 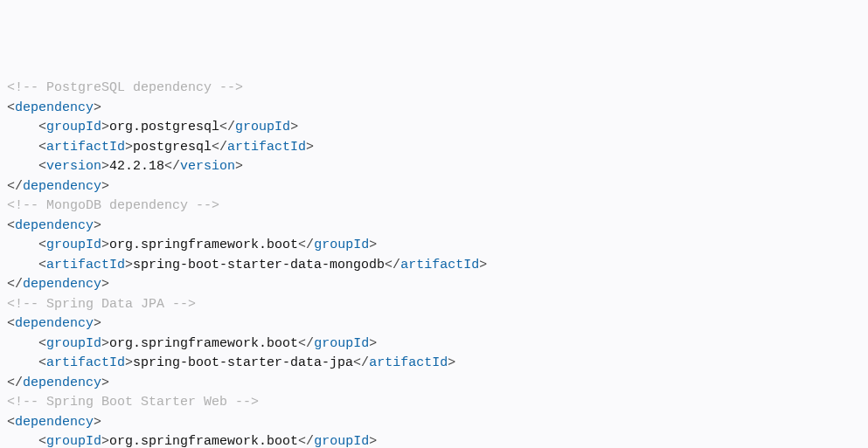 I want to click on code-line: <!-- MongoDB dependency -->, so click(x=434, y=206).